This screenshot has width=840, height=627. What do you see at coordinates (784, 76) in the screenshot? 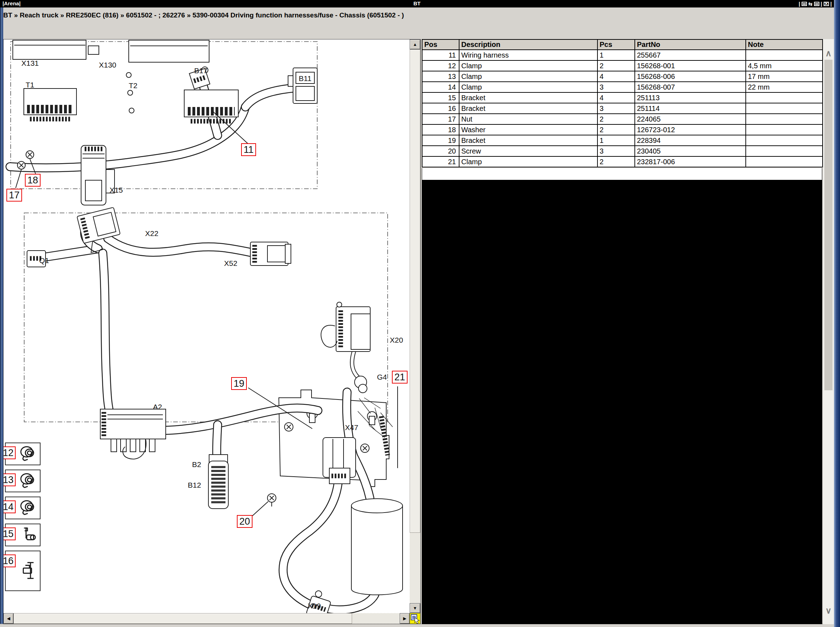
I see `cell-note: 17 mm` at bounding box center [784, 76].